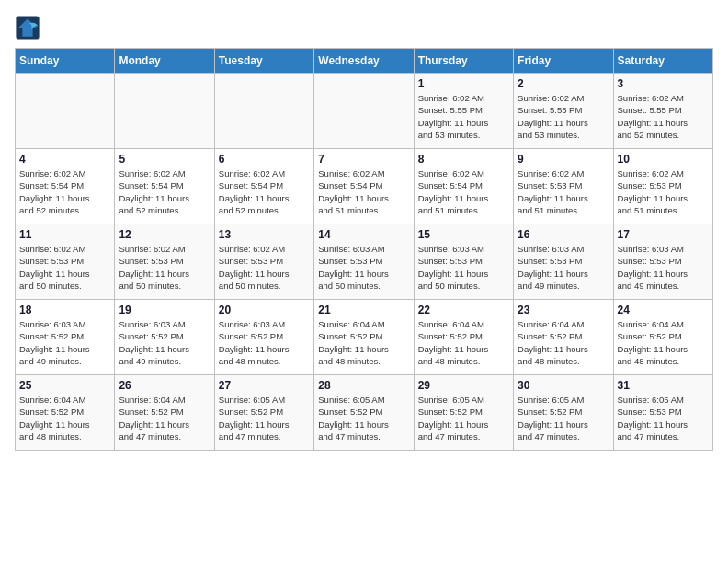 This screenshot has width=728, height=563. I want to click on day-number: 13, so click(265, 235).